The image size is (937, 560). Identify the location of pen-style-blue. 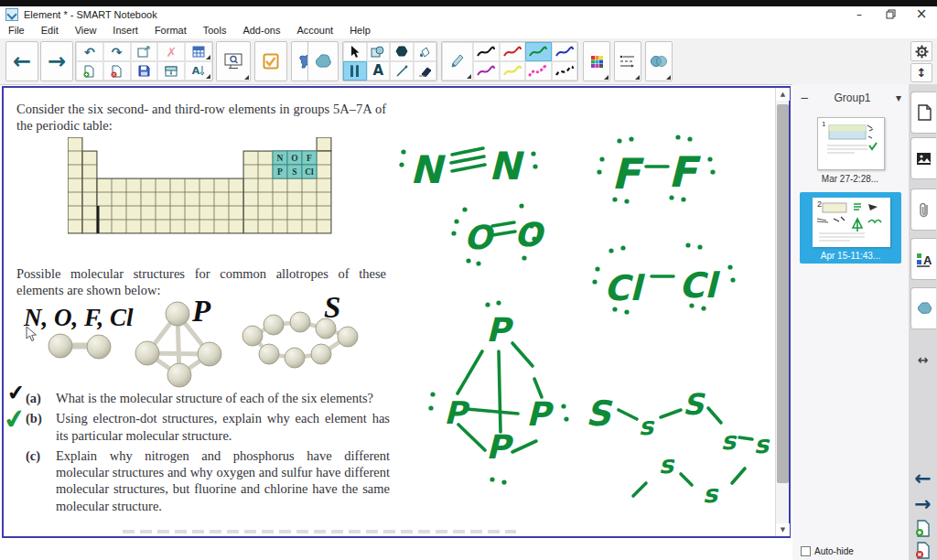
(565, 51).